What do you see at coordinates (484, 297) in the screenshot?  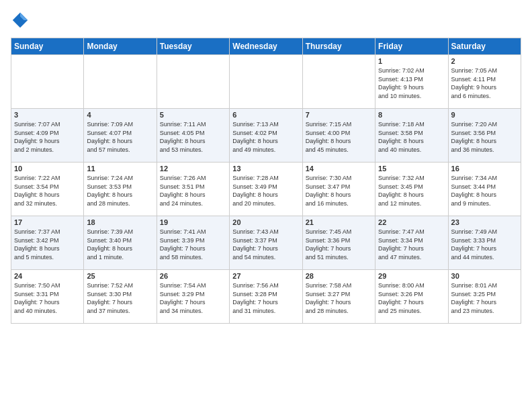 I see `day-cell: 30Sunrise: 8:01 AM Sunset: 3:25 PM Dayli…` at bounding box center [484, 297].